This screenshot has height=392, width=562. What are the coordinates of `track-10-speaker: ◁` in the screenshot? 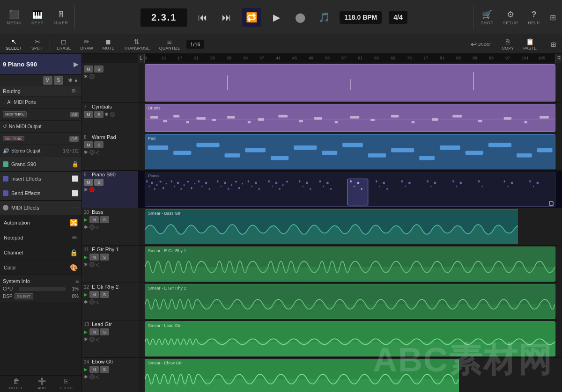 It's located at (97, 227).